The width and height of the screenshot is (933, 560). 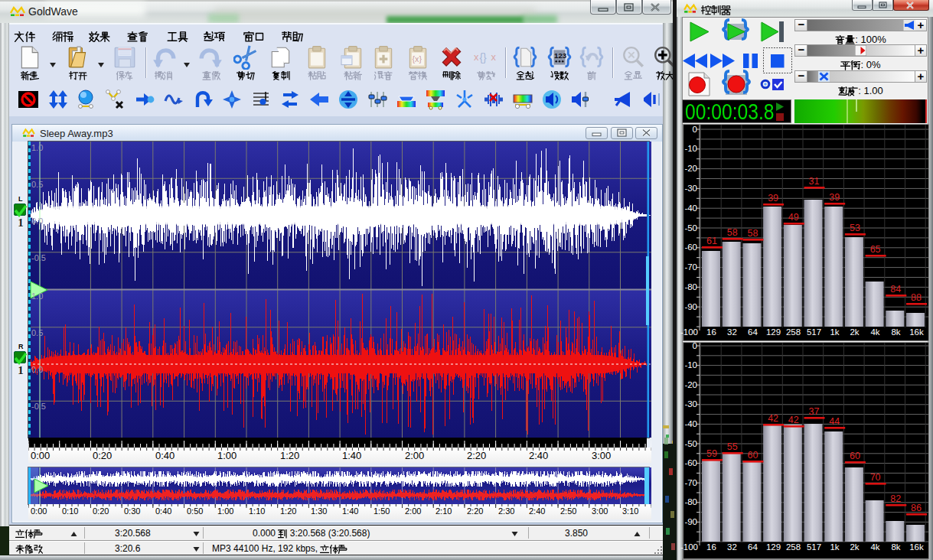 I want to click on svg-text: 86, so click(x=916, y=508).